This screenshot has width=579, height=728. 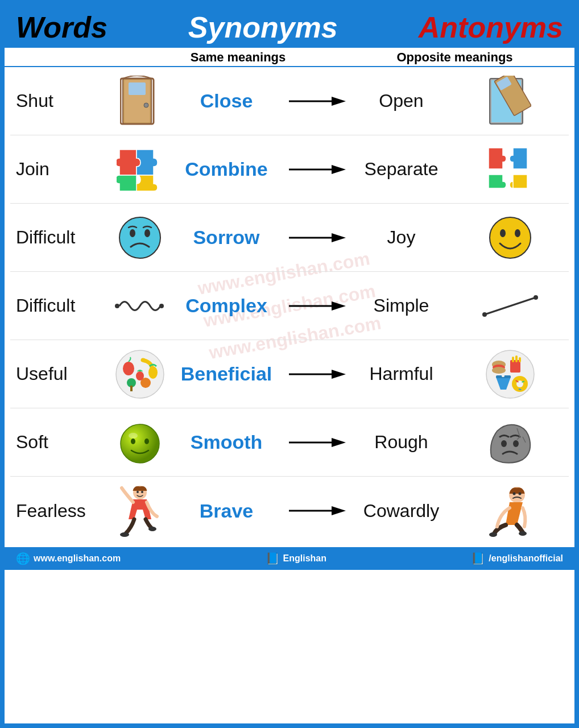 I want to click on footer-website-text: www.englishan.com, so click(x=77, y=559).